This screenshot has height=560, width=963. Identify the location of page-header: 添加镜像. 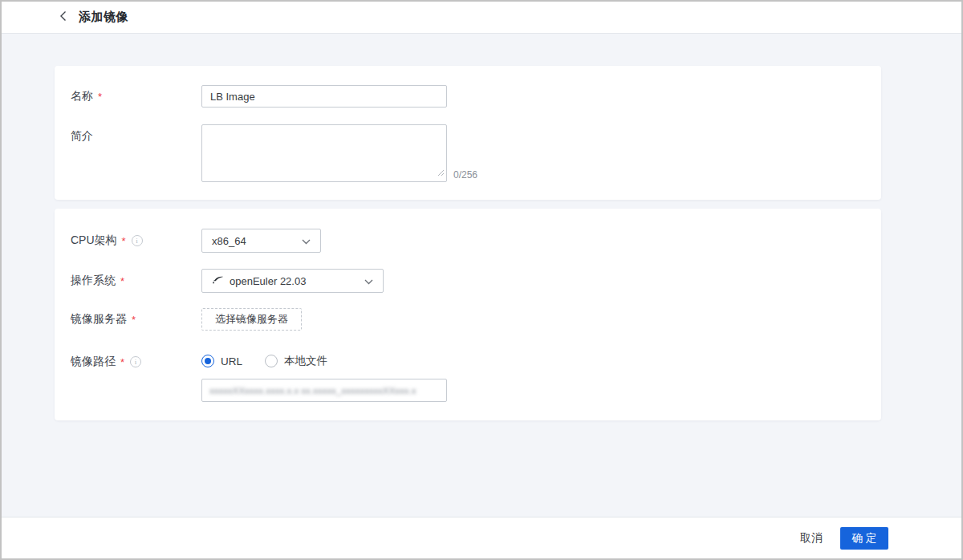
(482, 18).